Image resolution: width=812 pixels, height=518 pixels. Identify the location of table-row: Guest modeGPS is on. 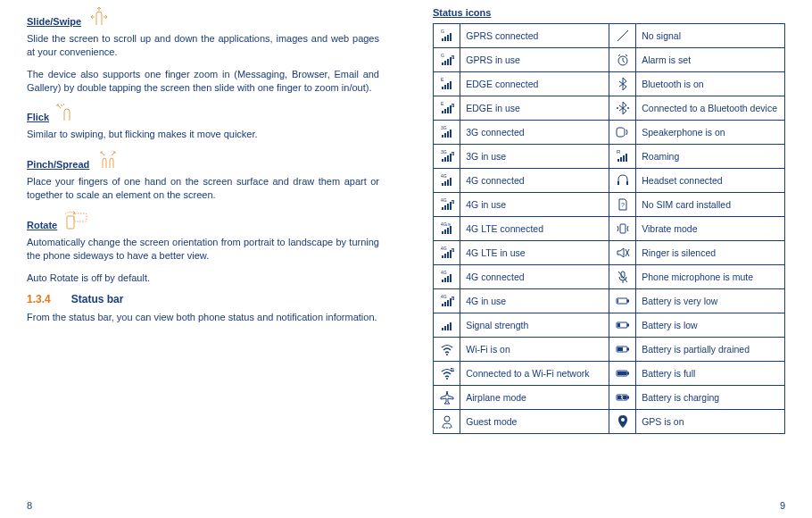
(609, 422).